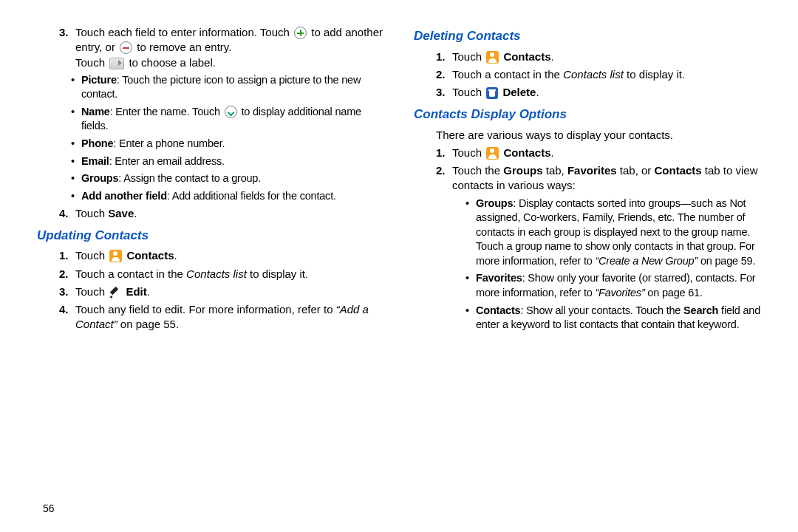  What do you see at coordinates (228, 197) in the screenshot?
I see `bullet-add-field: •Add another field: Add additional field…` at bounding box center [228, 197].